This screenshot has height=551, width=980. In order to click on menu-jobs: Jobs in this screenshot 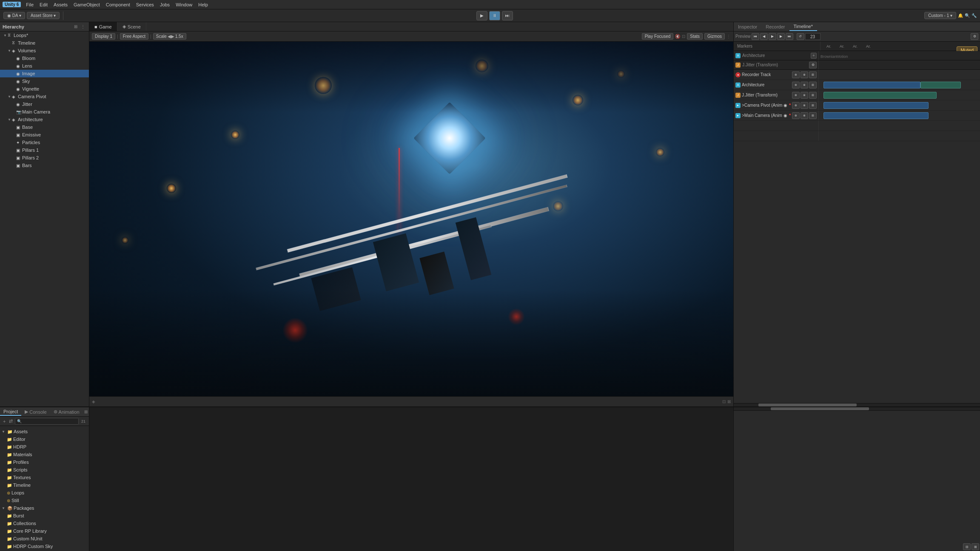, I will do `click(165, 5)`.